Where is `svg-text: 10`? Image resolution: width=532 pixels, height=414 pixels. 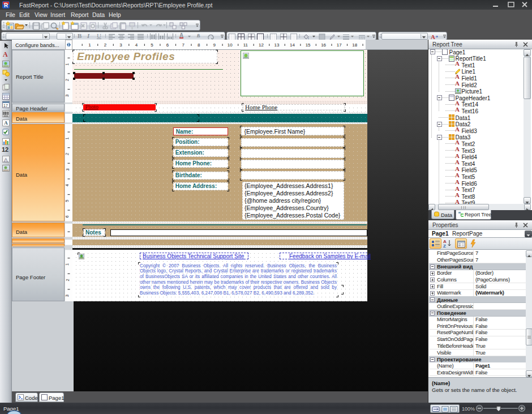
svg-text: 10 is located at coordinates (230, 45).